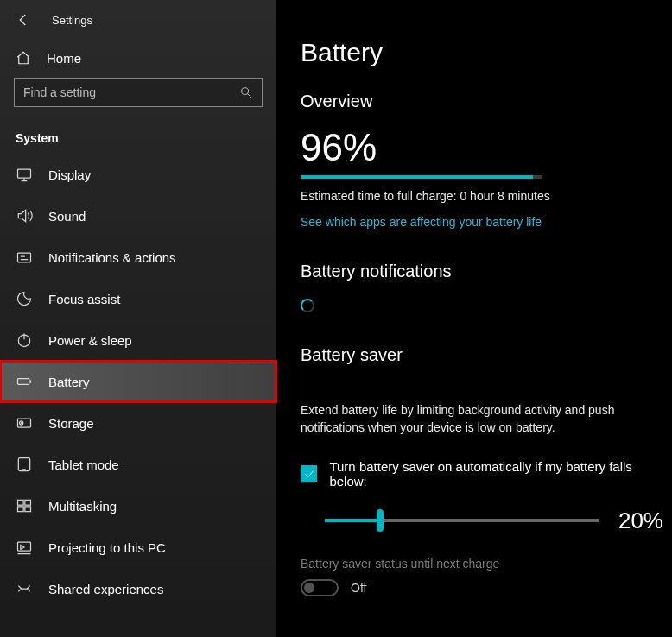  What do you see at coordinates (641, 521) in the screenshot?
I see `slider-value: 20%` at bounding box center [641, 521].